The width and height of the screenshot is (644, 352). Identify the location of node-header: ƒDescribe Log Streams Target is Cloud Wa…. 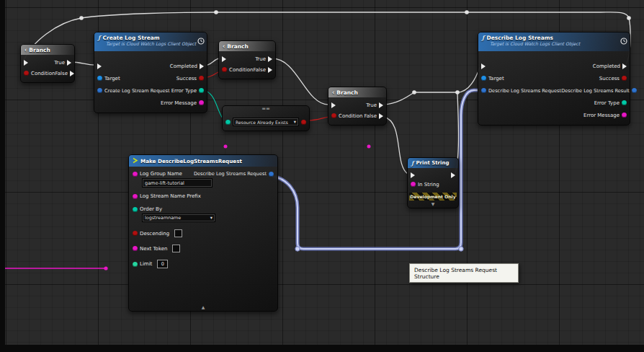
(554, 42).